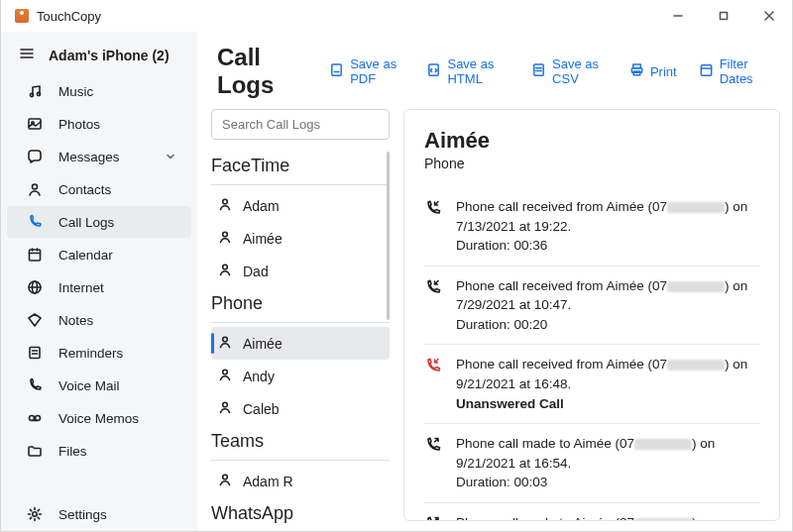 The height and width of the screenshot is (532, 793). Describe the element at coordinates (300, 271) in the screenshot. I see `contact-item: Dad` at that location.